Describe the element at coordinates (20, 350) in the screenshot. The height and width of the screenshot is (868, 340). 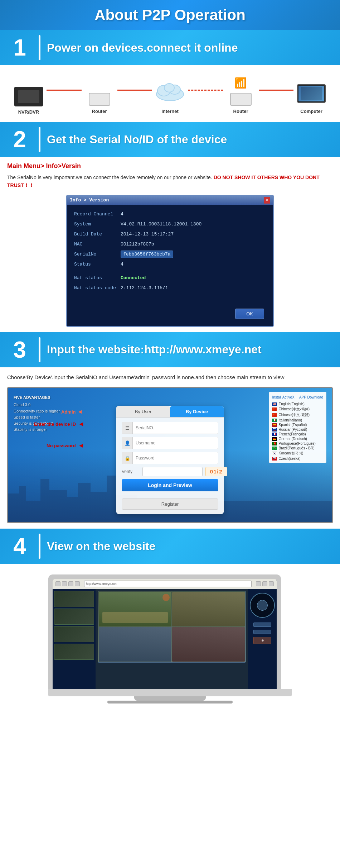
I see `step-3-number: 3` at that location.